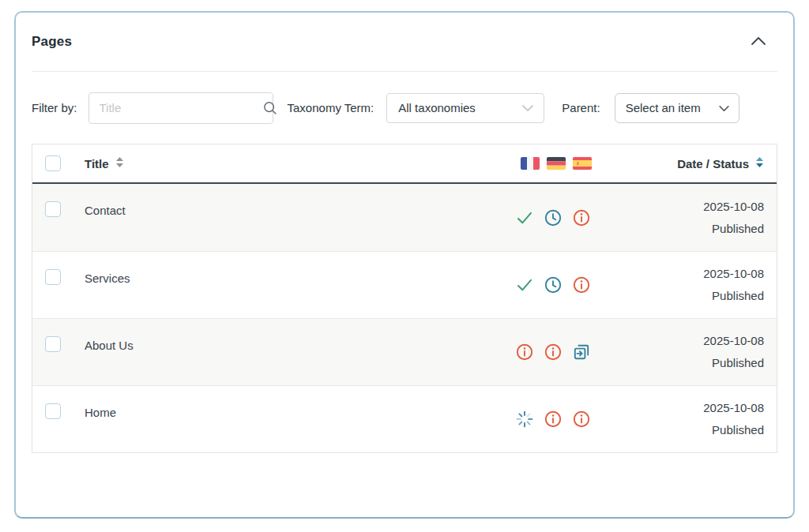  I want to click on page-title-cell: Home, so click(280, 412).